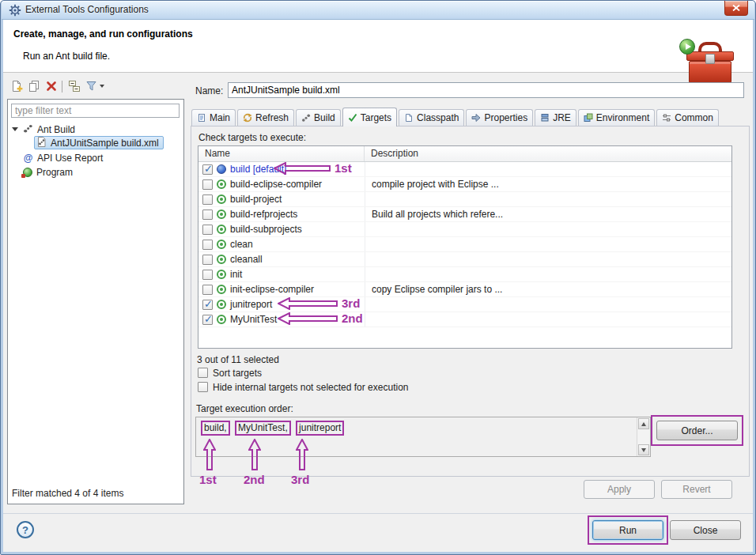  I want to click on external-tools-icon, so click(15, 10).